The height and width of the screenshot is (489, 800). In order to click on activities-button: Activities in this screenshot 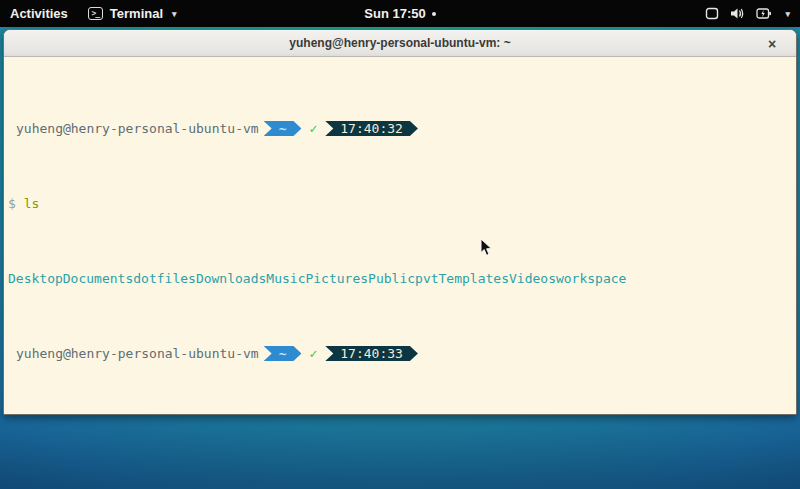, I will do `click(39, 14)`.